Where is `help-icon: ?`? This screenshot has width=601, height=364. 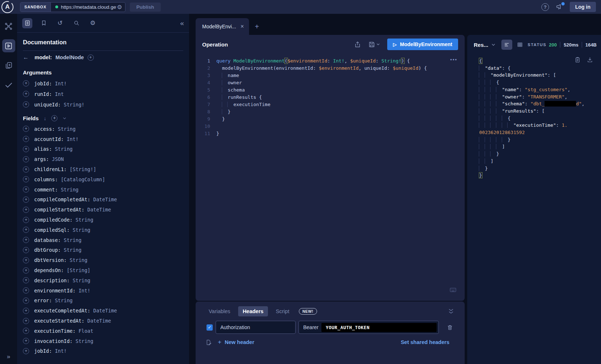 help-icon: ? is located at coordinates (545, 7).